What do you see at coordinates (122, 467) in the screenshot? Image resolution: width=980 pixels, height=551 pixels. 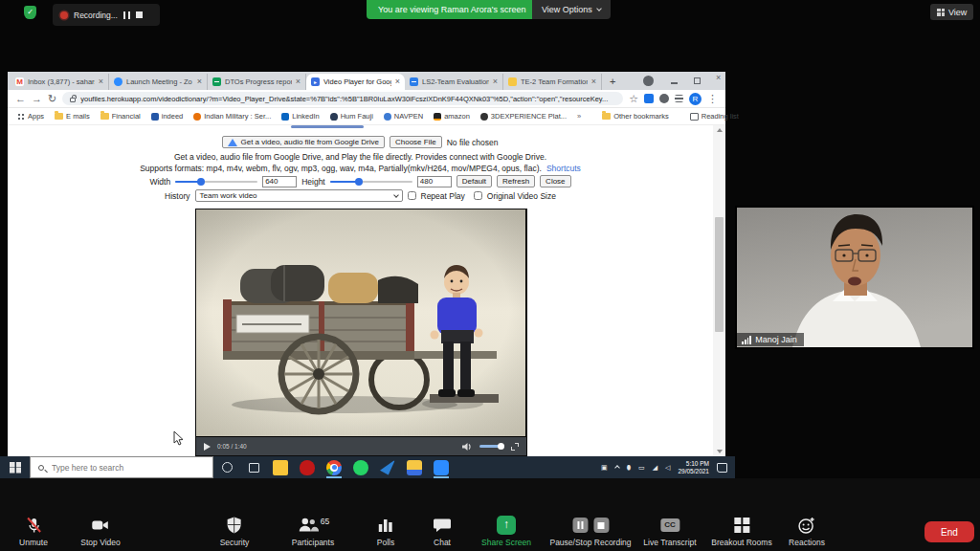 I see `taskbar-search` at bounding box center [122, 467].